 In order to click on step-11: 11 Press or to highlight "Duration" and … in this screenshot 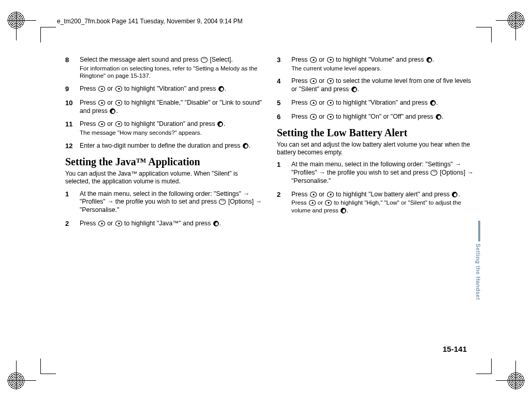, I will do `click(164, 128)`.